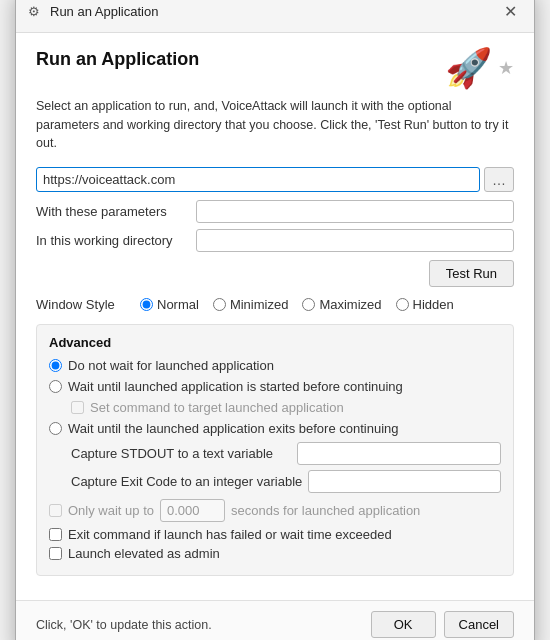 The image size is (550, 640). What do you see at coordinates (510, 12) in the screenshot?
I see `close-button: ✕` at bounding box center [510, 12].